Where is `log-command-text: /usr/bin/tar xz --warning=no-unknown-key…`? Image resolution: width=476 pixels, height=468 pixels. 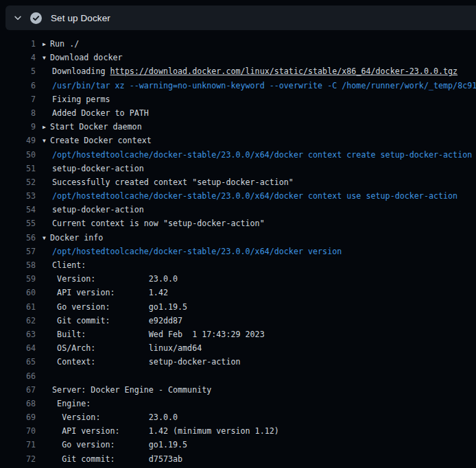
log-command-text: /usr/bin/tar xz --warning=no-unknown-key… is located at coordinates (259, 86).